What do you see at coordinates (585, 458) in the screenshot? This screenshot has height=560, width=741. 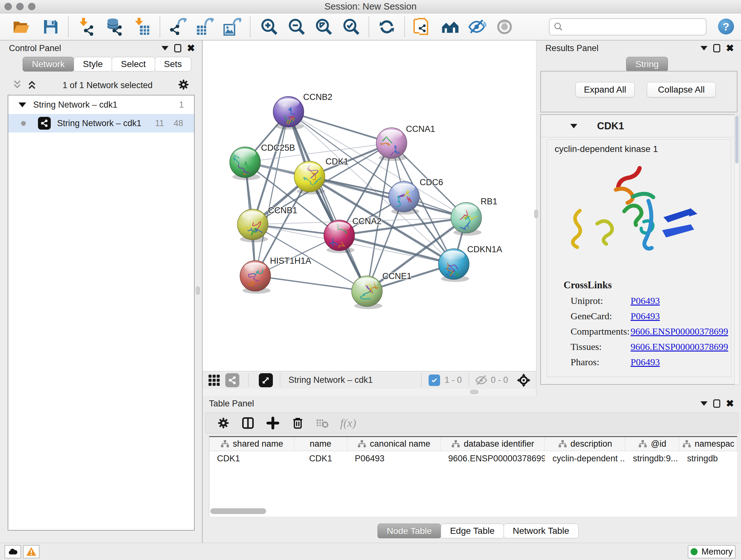 I see `table-cell: cyclin-dependent ...` at bounding box center [585, 458].